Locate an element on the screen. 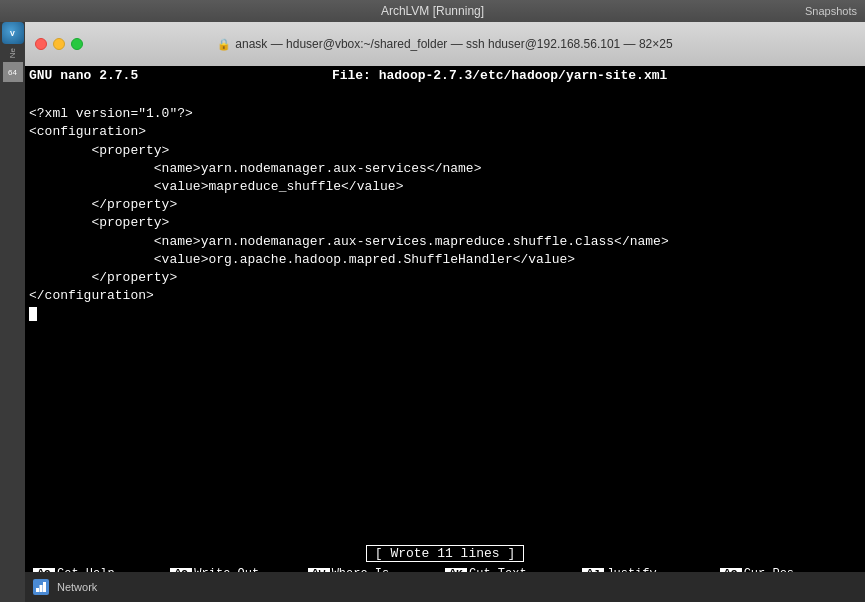 The image size is (865, 602). lock-icon: 🔒 is located at coordinates (224, 44).